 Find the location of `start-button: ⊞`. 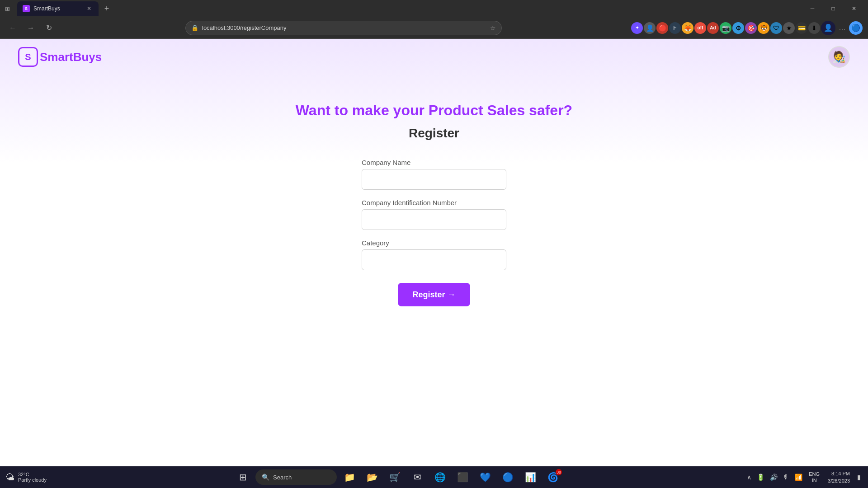

start-button: ⊞ is located at coordinates (243, 477).